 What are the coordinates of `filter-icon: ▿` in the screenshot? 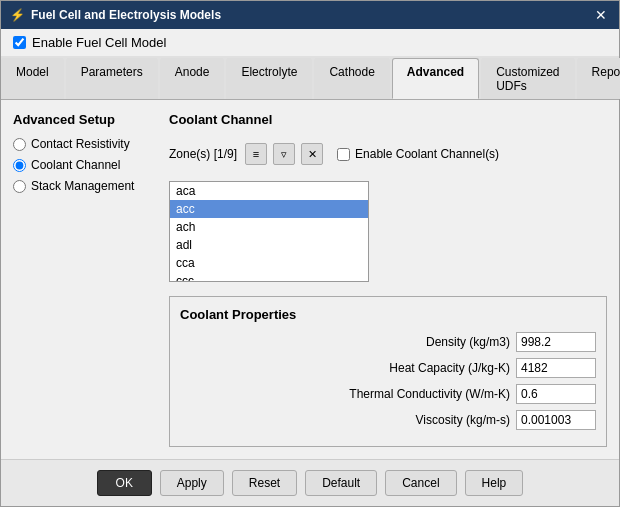 It's located at (284, 154).